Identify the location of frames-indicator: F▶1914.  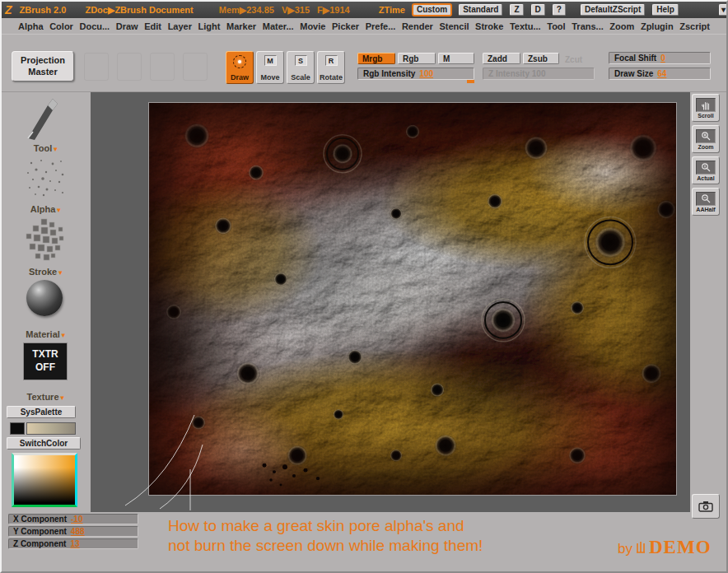
(334, 10).